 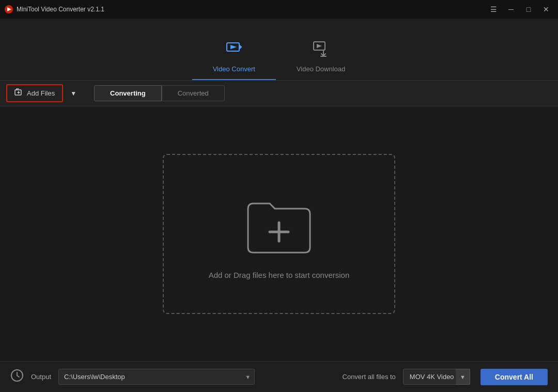 I want to click on title-bar: MiniTool Video Converter v2.1.1 ☰ ─ □ ✕, so click(x=279, y=9).